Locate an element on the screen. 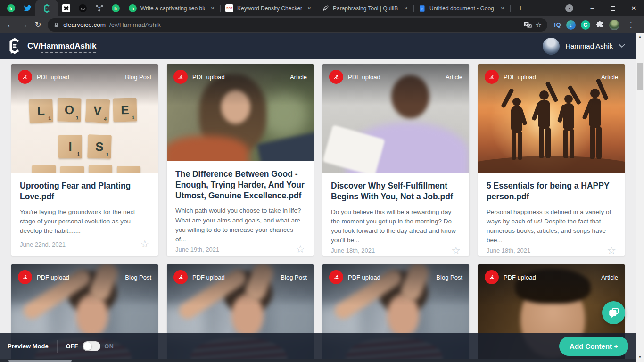 Image resolution: width=644 pixels, height=362 pixels. add-content-button: Add Content + is located at coordinates (594, 346).